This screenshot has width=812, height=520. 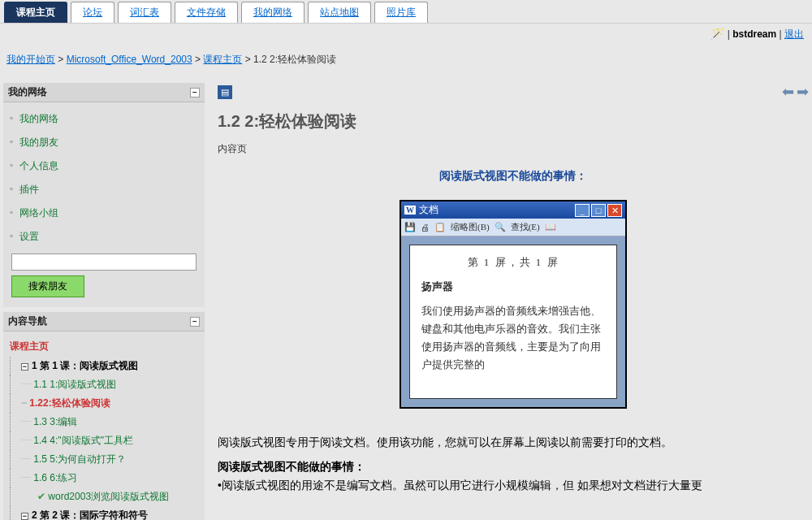 What do you see at coordinates (145, 12) in the screenshot?
I see `tab-glossary: 词汇表` at bounding box center [145, 12].